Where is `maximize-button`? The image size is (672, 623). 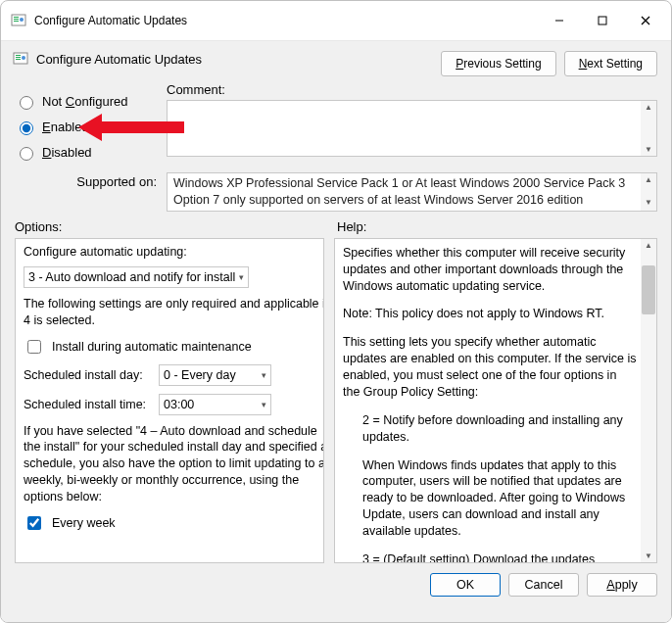 maximize-button is located at coordinates (602, 21).